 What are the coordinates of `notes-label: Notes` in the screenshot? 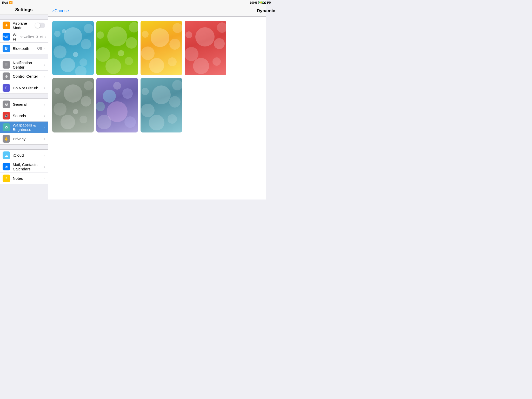 It's located at (28, 178).